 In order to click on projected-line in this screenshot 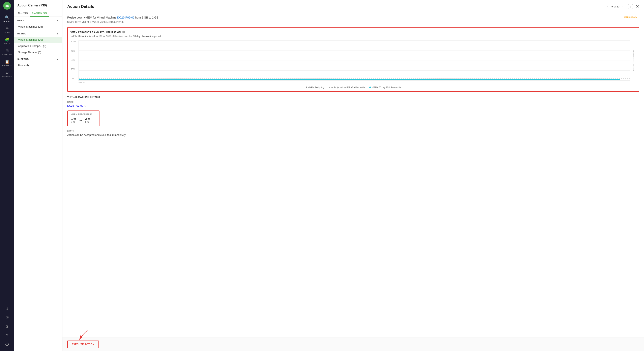, I will do `click(354, 78)`.